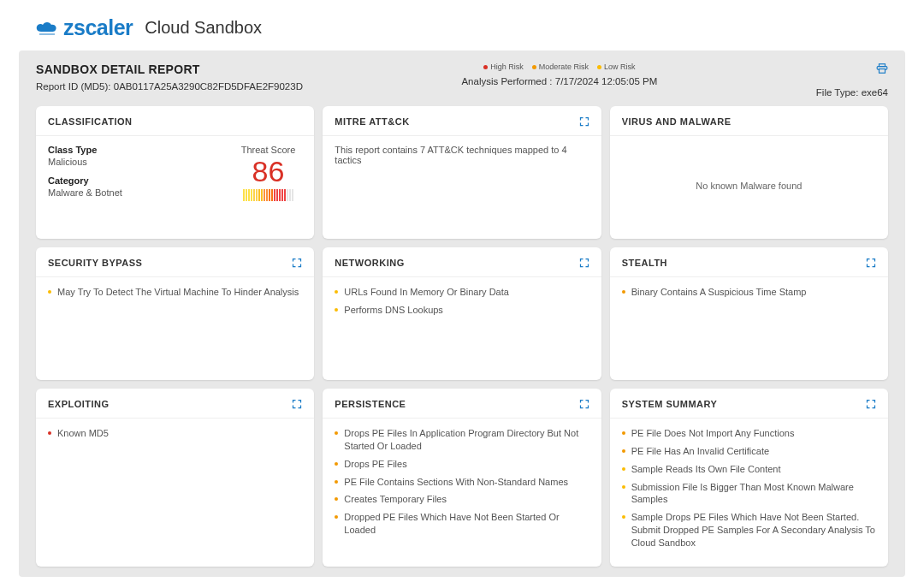  What do you see at coordinates (462, 478) in the screenshot?
I see `card-persistence: PERSISTENCE Drops PE Files In Applicatio…` at bounding box center [462, 478].